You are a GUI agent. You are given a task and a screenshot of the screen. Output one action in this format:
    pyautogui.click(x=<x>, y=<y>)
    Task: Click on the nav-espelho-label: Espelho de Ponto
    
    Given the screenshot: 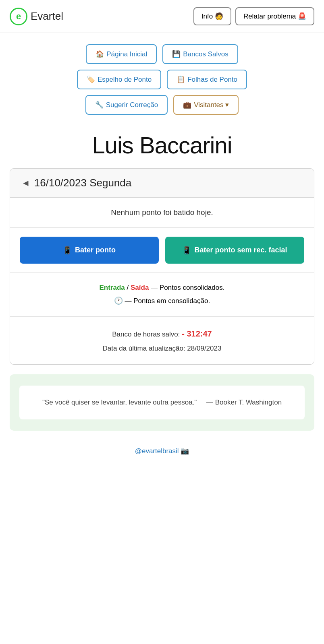 What is the action you would take?
    pyautogui.click(x=125, y=80)
    